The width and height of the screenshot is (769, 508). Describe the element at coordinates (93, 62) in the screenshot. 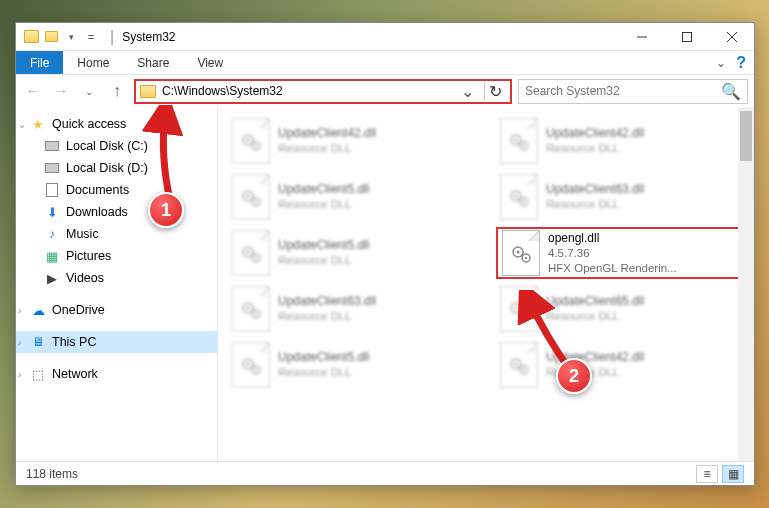

I see `tab-home: Home` at that location.